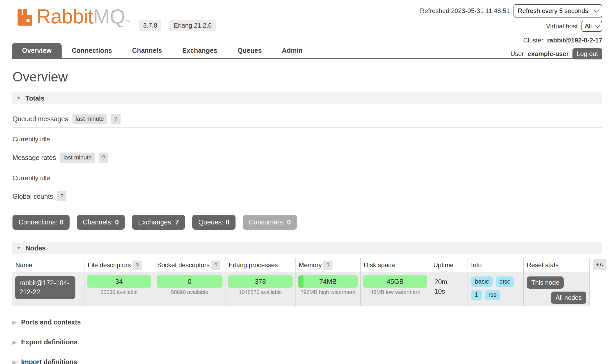  Describe the element at coordinates (301, 282) in the screenshot. I see `nodes-table: Name File descriptors ? Socket descripto…` at that location.